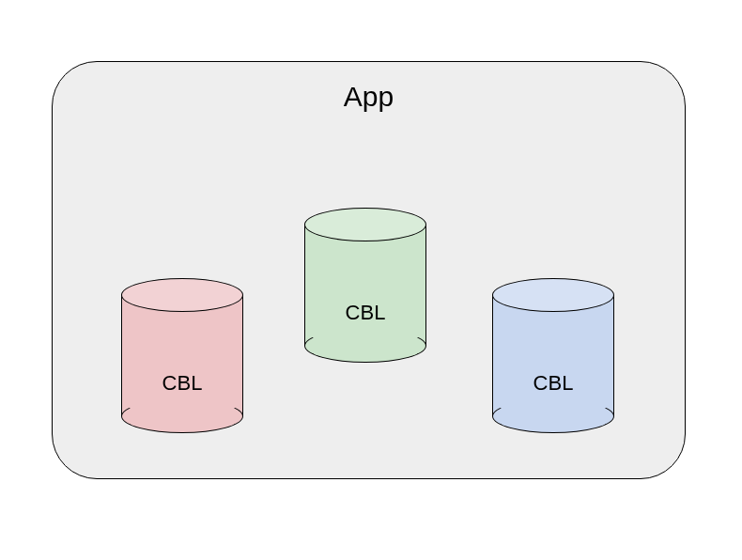 The image size is (742, 560). I want to click on app-title: App, so click(368, 97).